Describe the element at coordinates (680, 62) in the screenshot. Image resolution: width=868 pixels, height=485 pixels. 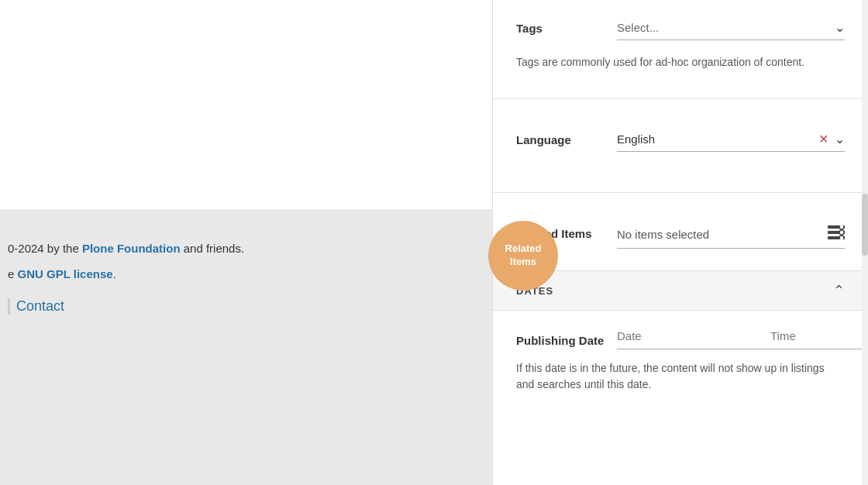
I see `tags-description: Tags are commonly used for ad-hoc organi…` at that location.